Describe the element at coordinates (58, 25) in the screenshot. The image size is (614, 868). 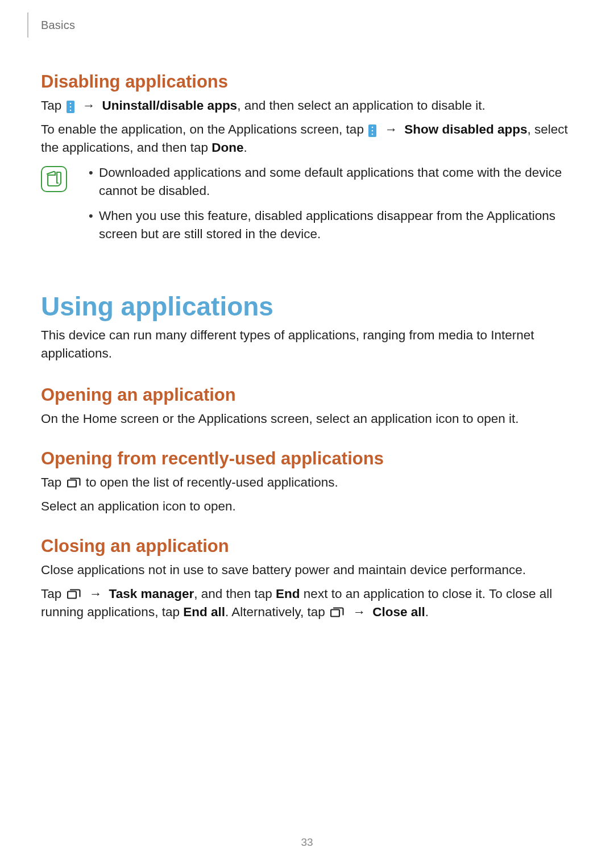
I see `breadcrumb: Basics` at that location.